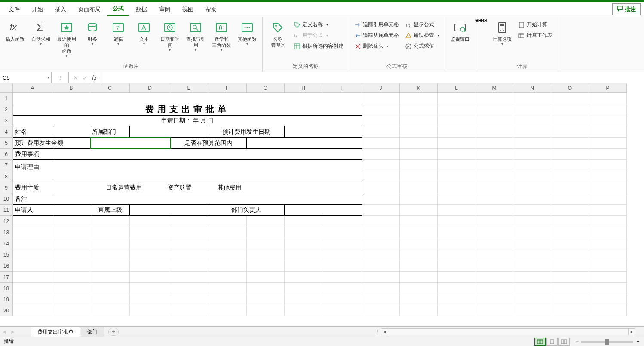 The width and height of the screenshot is (644, 346). I want to click on row-header: 19, so click(6, 300).